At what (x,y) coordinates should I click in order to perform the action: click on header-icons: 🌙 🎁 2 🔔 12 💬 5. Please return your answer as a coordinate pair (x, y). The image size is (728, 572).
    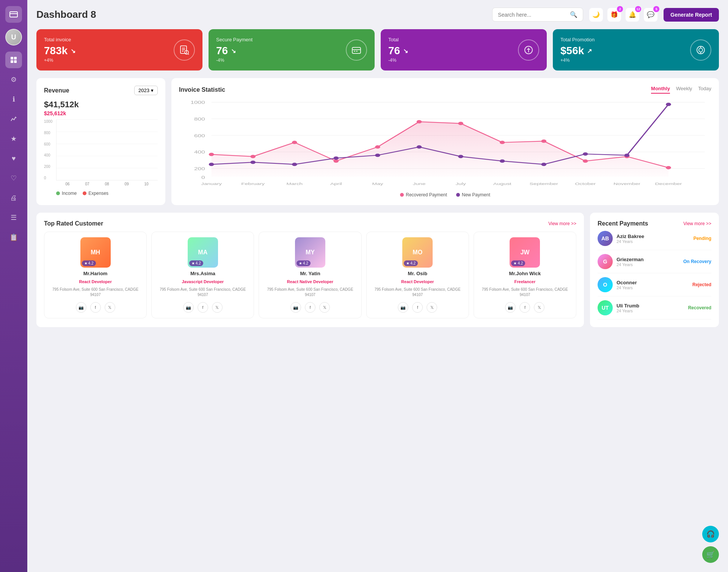
    Looking at the image, I should click on (623, 15).